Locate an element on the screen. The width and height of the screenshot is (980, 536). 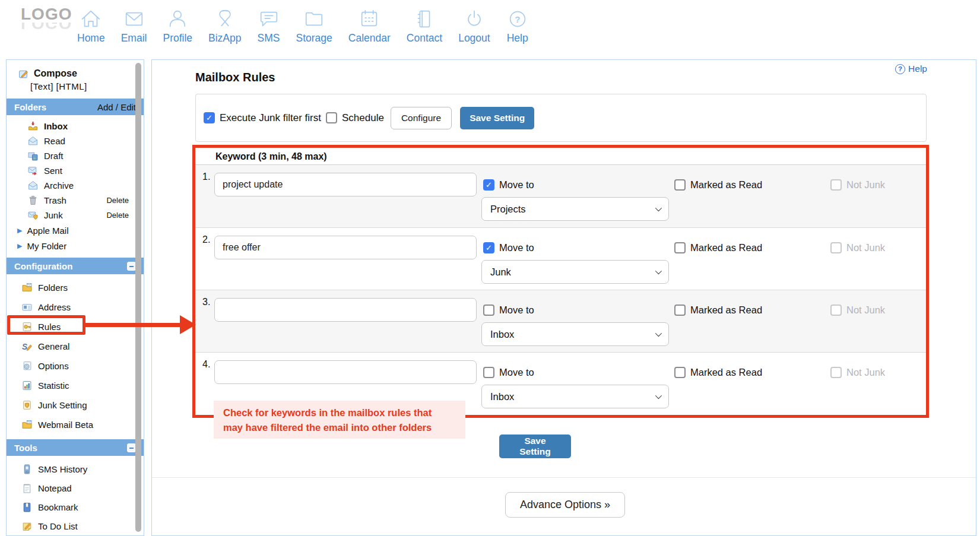
main-nav: Home Email Profile BizApp SMS Storage Ca… is located at coordinates (303, 26).